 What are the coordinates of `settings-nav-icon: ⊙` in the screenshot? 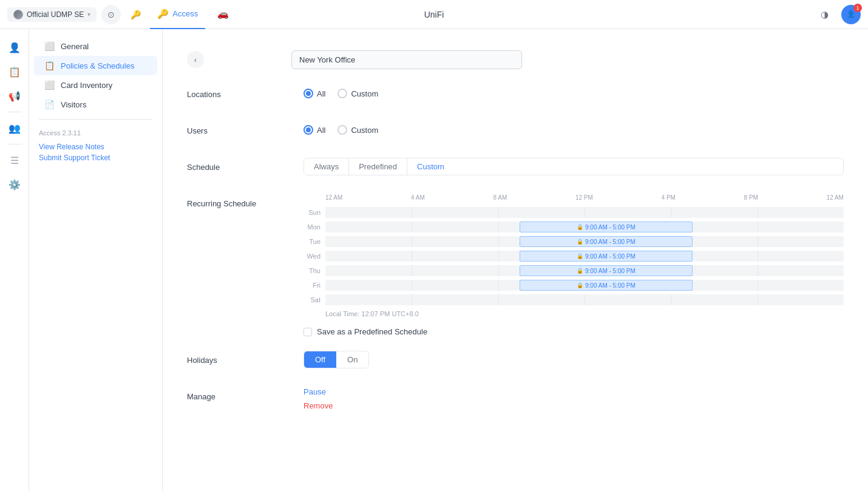 It's located at (111, 15).